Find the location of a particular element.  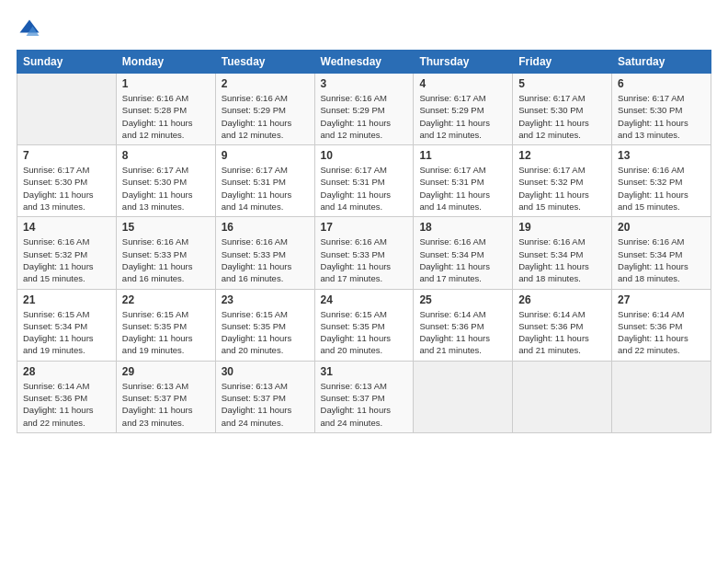

calendar-cell: 10Sunrise: 6:17 AM Sunset: 5:31 PM Dayli… is located at coordinates (364, 181).